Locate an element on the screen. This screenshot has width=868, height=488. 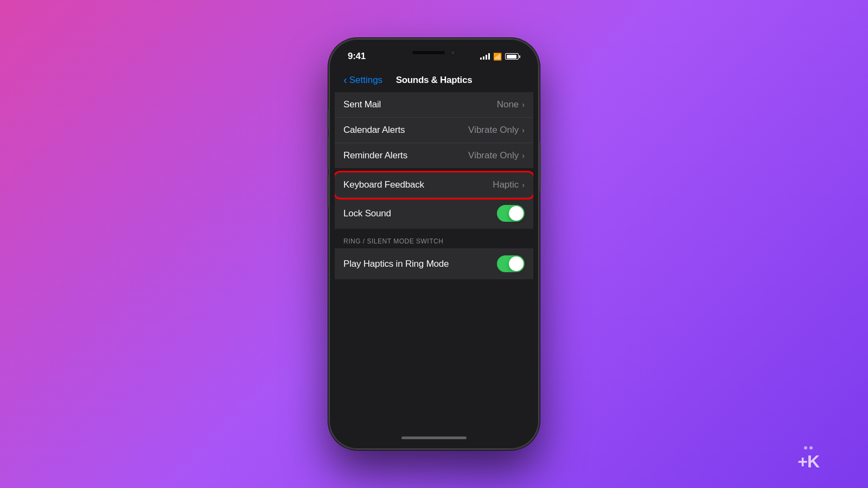
reminder-alerts-value: Vibrate Only is located at coordinates (494, 156).